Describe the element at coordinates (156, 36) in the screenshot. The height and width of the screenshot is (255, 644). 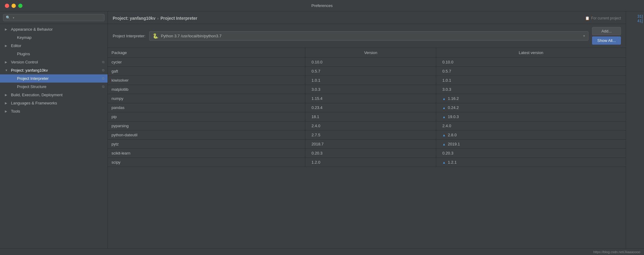
I see `python-icon: 🐍` at that location.